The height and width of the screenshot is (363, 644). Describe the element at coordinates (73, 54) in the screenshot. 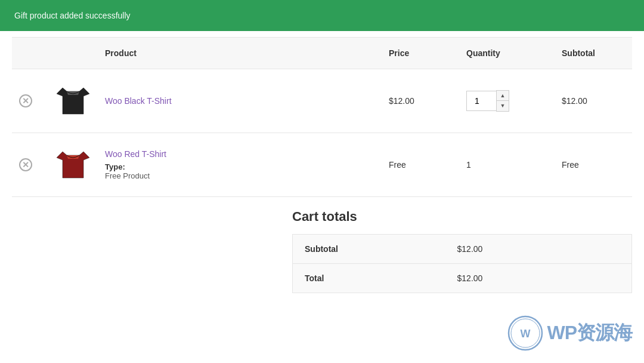

I see `col-header-image` at that location.